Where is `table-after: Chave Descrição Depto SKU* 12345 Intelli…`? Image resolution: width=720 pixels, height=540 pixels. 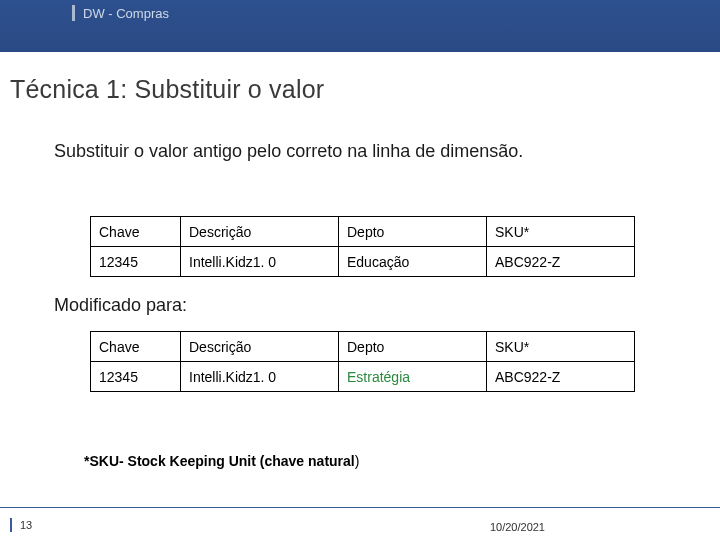 table-after: Chave Descrição Depto SKU* 12345 Intelli… is located at coordinates (362, 362).